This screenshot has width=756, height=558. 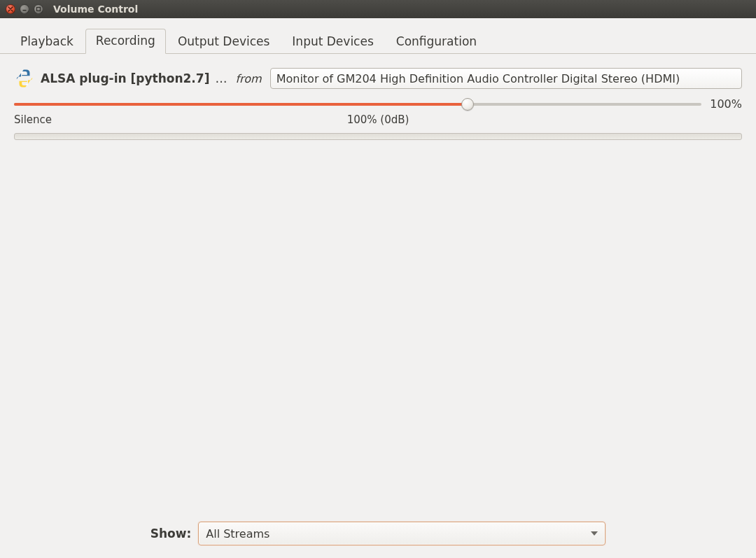 I want to click on stream-source-selected: Monitor of GM204 High Definition Audio C…, so click(x=479, y=78).